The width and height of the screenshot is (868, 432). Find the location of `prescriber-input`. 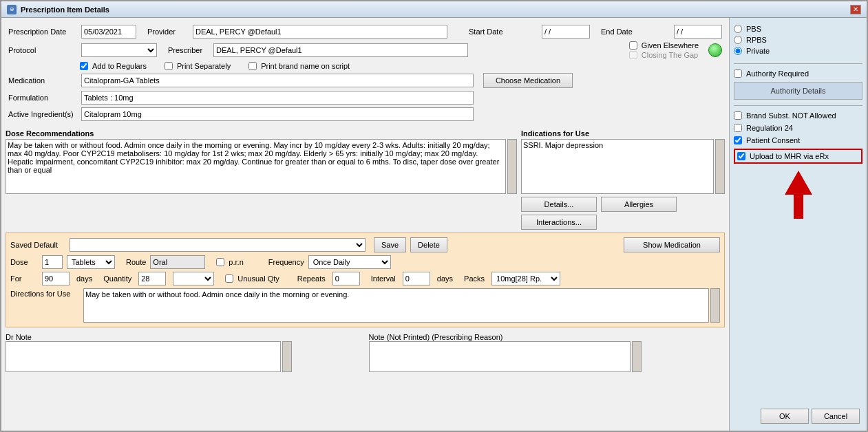

prescriber-input is located at coordinates (341, 50).